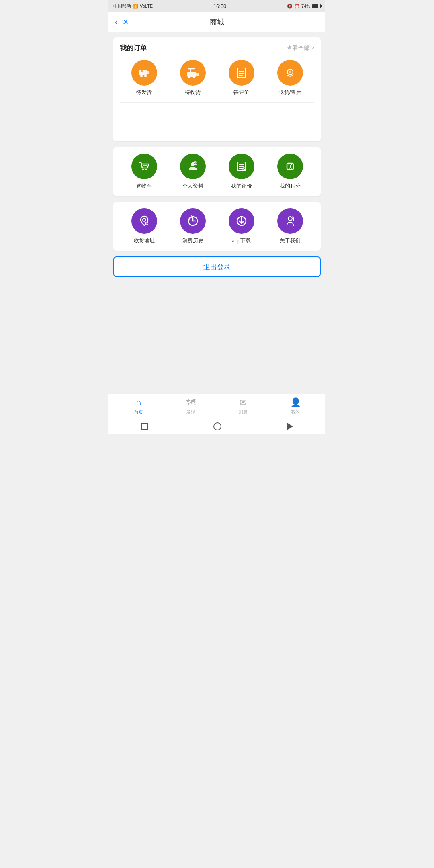  Describe the element at coordinates (191, 403) in the screenshot. I see `discover-icon: 🗺` at that location.